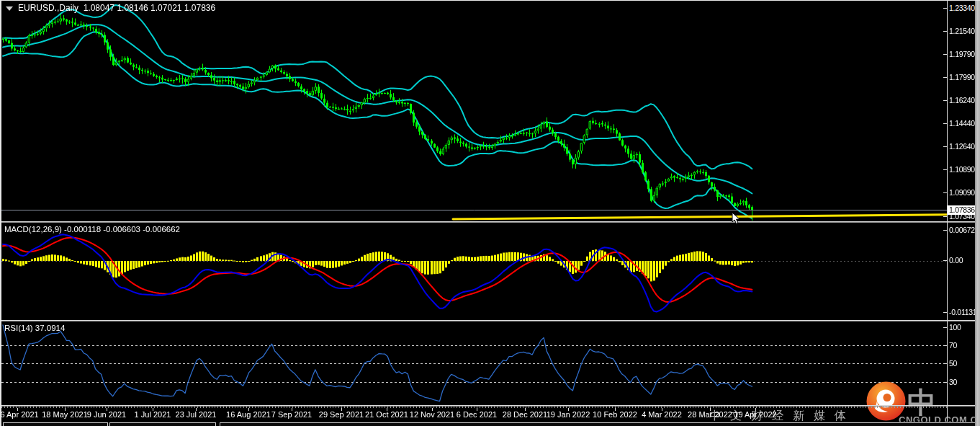 This screenshot has height=426, width=980. Describe the element at coordinates (755, 414) in the screenshot. I see `time-axis-label: 19 Apr 2022` at that location.